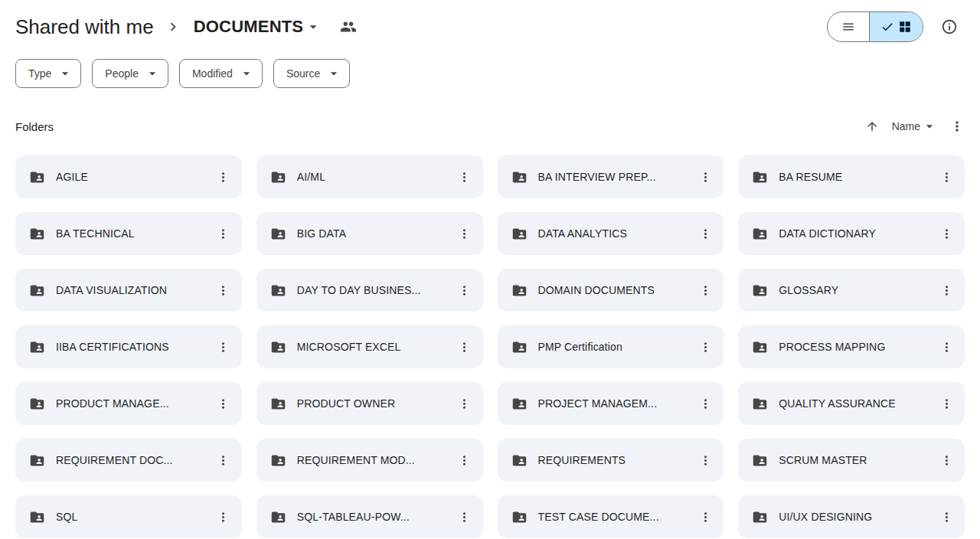 The height and width of the screenshot is (539, 980). I want to click on breadcrumb-shared-with-me: Shared with me, so click(86, 28).